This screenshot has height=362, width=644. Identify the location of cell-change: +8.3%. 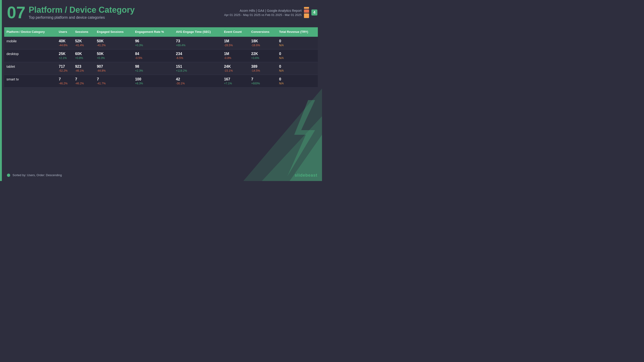
(153, 83).